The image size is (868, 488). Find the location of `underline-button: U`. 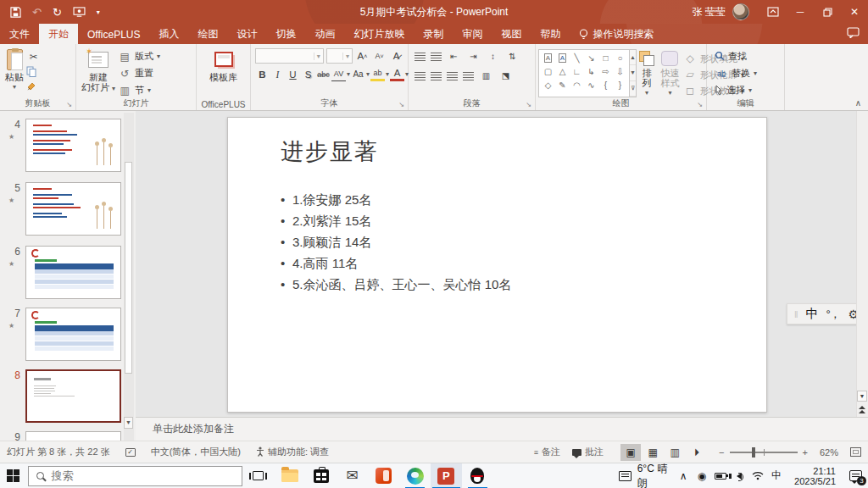

underline-button: U is located at coordinates (293, 75).